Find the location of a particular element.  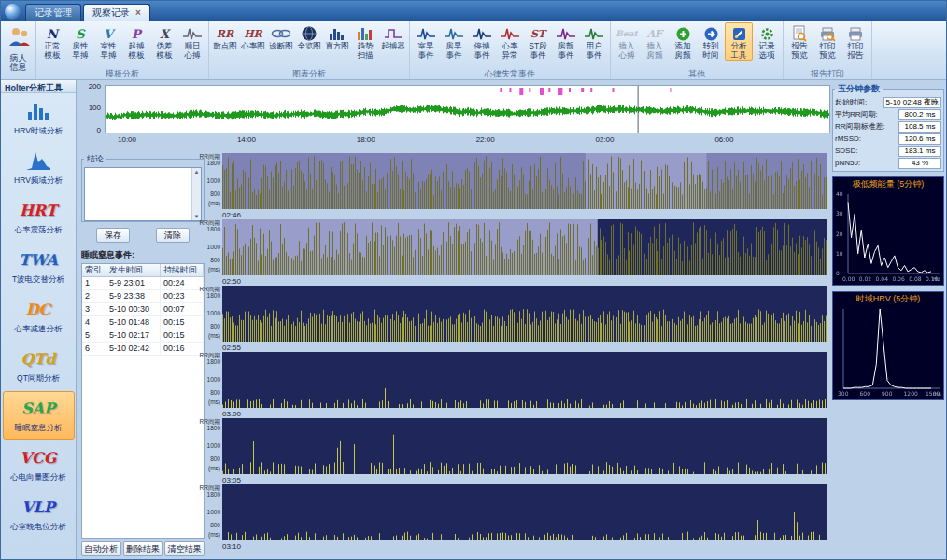

strip-time-label: 02:46 is located at coordinates (232, 215).